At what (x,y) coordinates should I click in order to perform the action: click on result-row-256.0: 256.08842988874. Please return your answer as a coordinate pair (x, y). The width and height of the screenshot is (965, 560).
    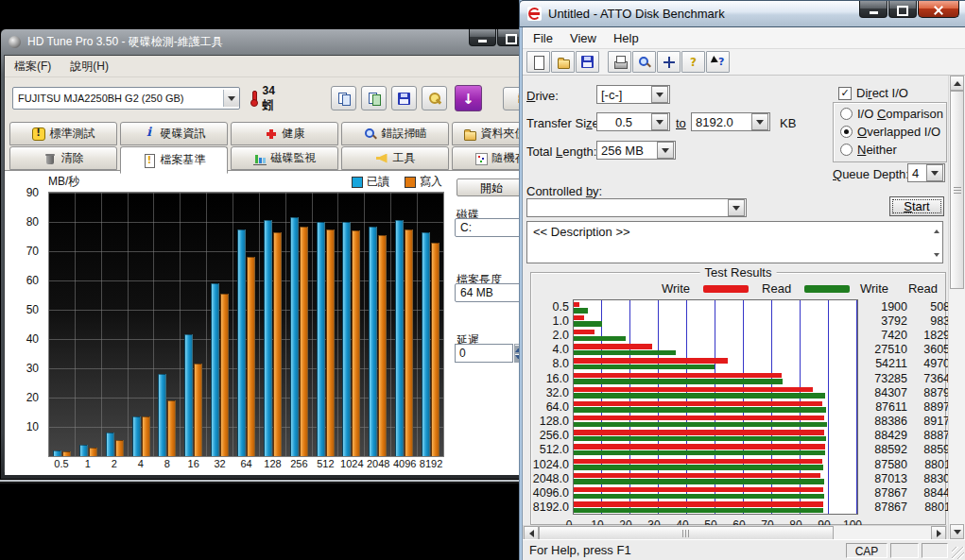
    Looking at the image, I should click on (738, 436).